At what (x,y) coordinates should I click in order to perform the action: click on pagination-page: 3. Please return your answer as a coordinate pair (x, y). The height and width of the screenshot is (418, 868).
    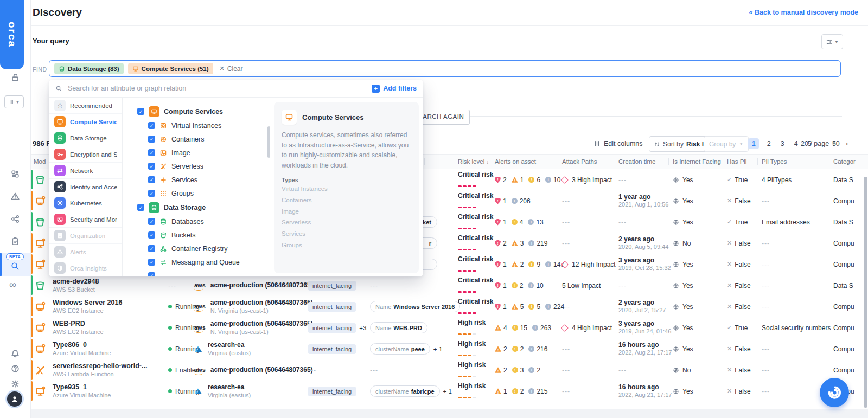
    Looking at the image, I should click on (782, 144).